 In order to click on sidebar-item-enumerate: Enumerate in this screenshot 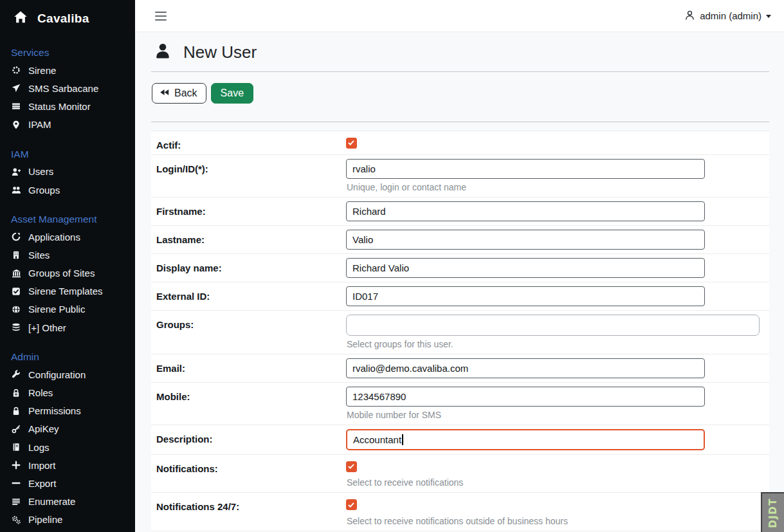, I will do `click(68, 502)`.